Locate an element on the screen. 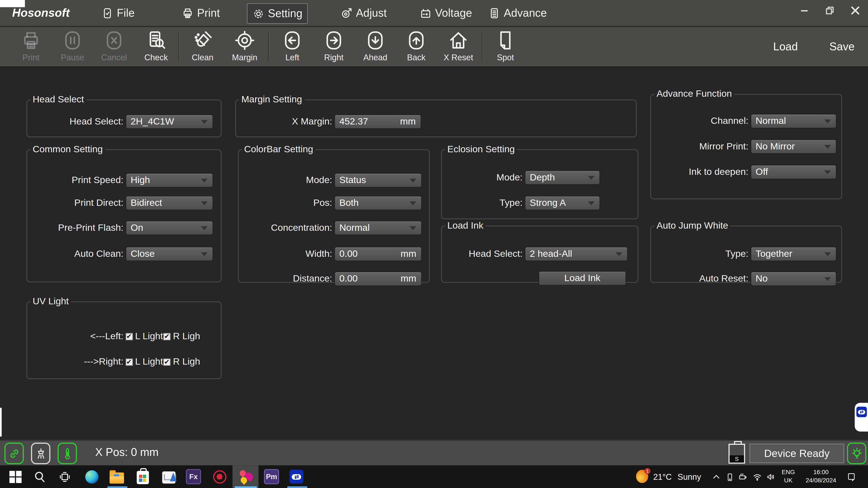 The height and width of the screenshot is (488, 868). pm-app-icon: Pm is located at coordinates (272, 477).